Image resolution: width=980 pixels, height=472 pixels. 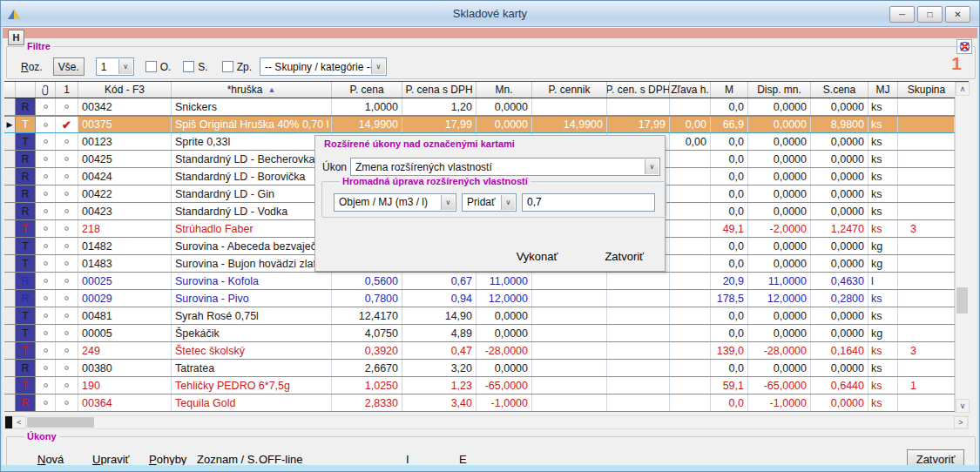 What do you see at coordinates (570, 90) in the screenshot?
I see `header-p-cennik: P. cennik` at bounding box center [570, 90].